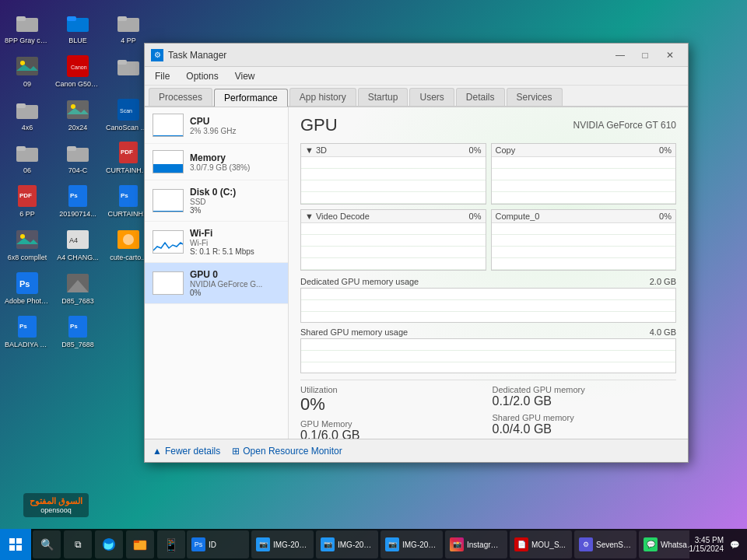 This screenshot has height=560, width=747. I want to click on tb-prog-whatsapp: 💬 Whatsapp Image 20..., so click(665, 544).